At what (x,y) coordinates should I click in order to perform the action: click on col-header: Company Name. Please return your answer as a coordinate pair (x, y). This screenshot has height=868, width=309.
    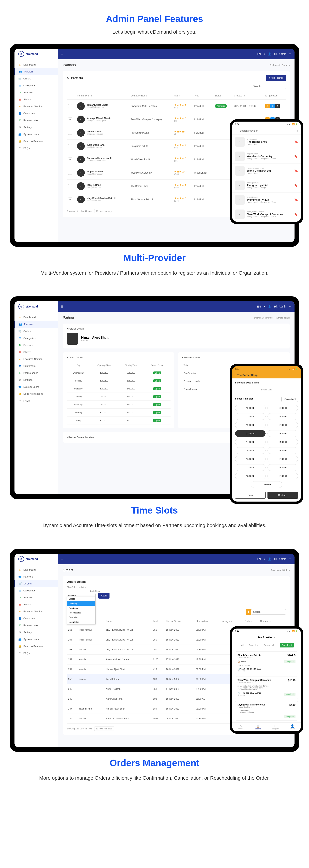
    Looking at the image, I should click on (151, 96).